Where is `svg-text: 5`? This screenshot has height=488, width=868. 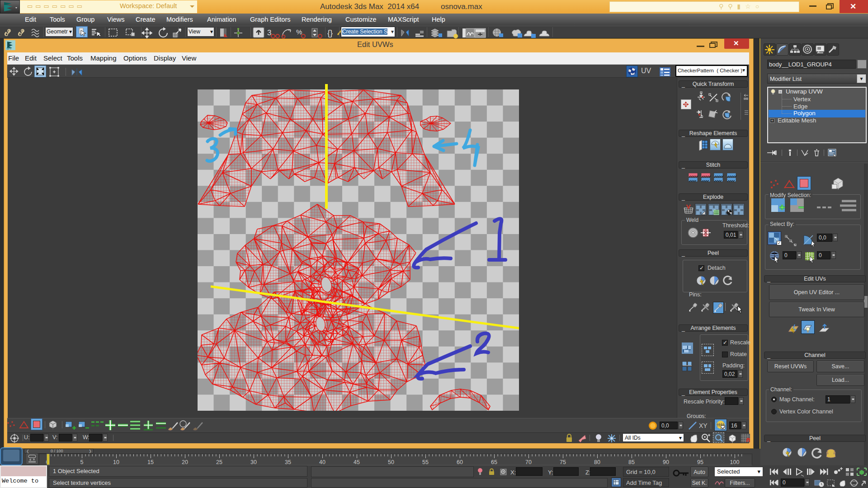
svg-text: 5 is located at coordinates (82, 462).